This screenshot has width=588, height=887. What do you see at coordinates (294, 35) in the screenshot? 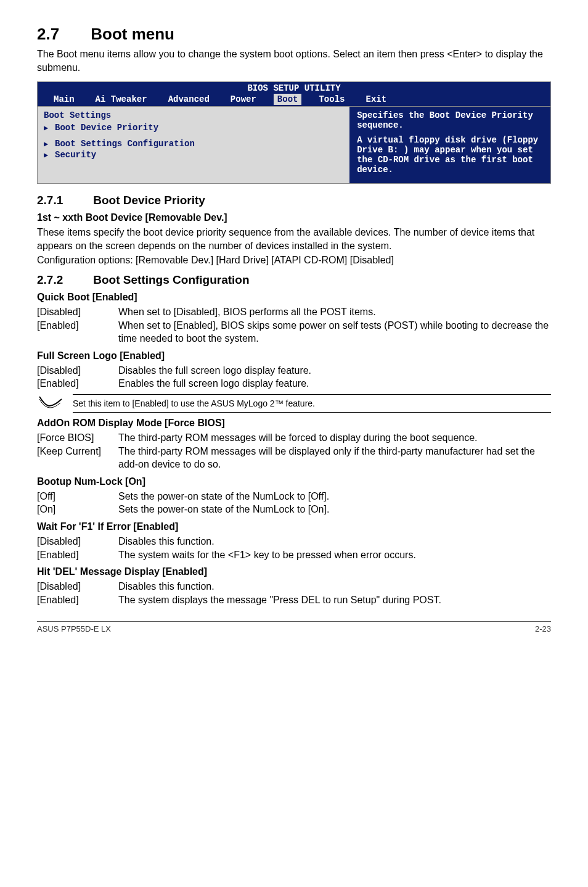
I see `section-title: 2.7 Boot menu` at bounding box center [294, 35].